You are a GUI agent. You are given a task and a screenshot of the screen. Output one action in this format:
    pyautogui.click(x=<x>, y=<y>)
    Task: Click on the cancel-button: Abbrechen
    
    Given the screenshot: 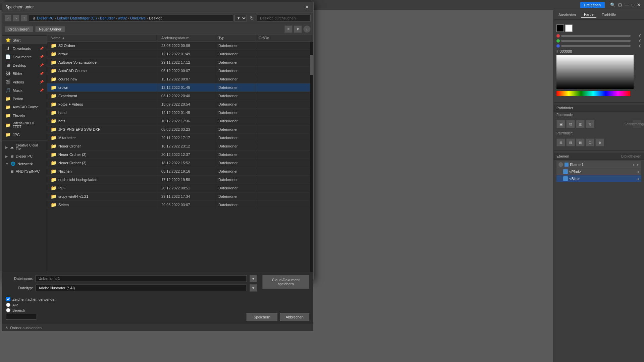 What is the action you would take?
    pyautogui.click(x=294, y=317)
    